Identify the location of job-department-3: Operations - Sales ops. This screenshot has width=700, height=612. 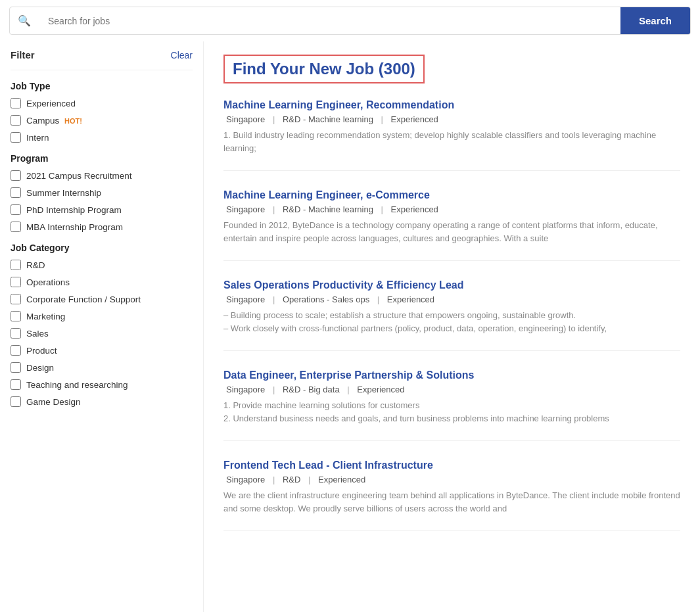
(326, 300).